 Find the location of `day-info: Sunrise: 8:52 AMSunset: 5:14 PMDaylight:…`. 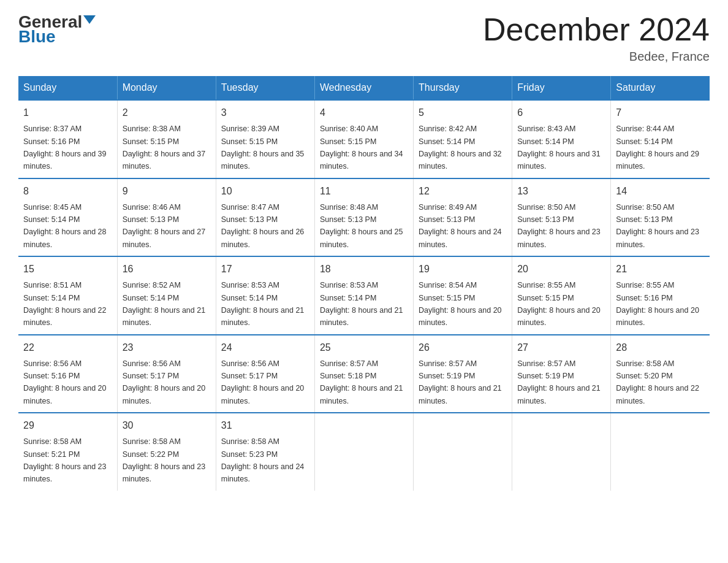

day-info: Sunrise: 8:52 AMSunset: 5:14 PMDaylight:… is located at coordinates (164, 304).